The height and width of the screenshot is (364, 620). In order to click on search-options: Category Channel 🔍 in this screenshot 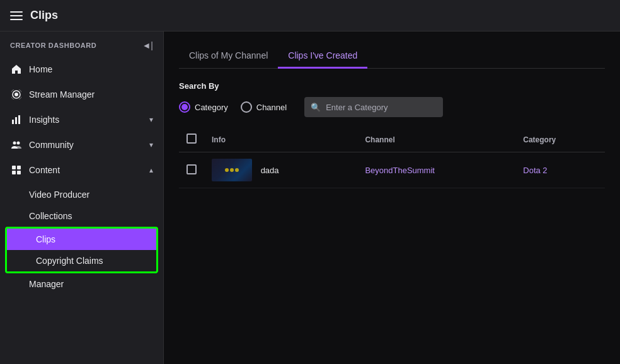, I will do `click(392, 107)`.